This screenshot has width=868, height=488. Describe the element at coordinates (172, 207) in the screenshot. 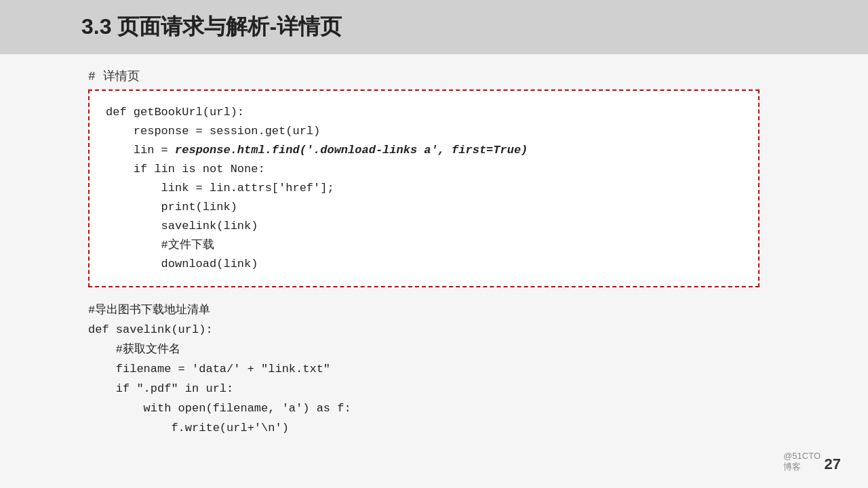

I see `code-line-6: print(link)` at that location.